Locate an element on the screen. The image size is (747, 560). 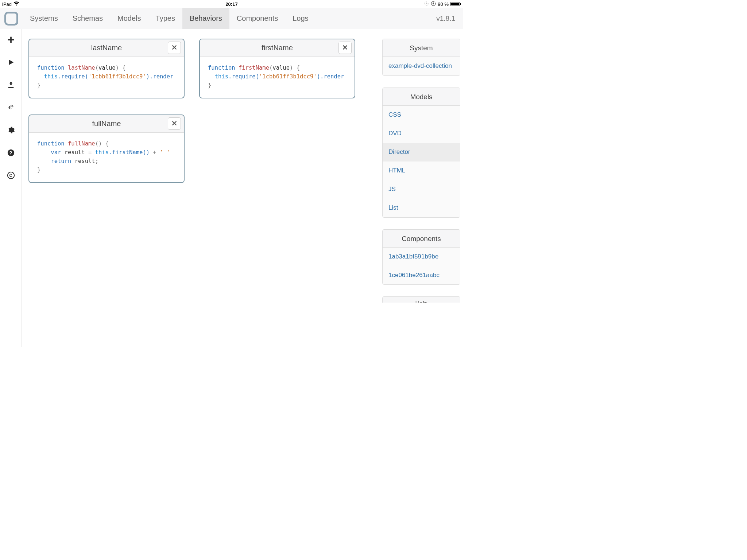
card-code: function fullName() { var result = this.… is located at coordinates (107, 158).